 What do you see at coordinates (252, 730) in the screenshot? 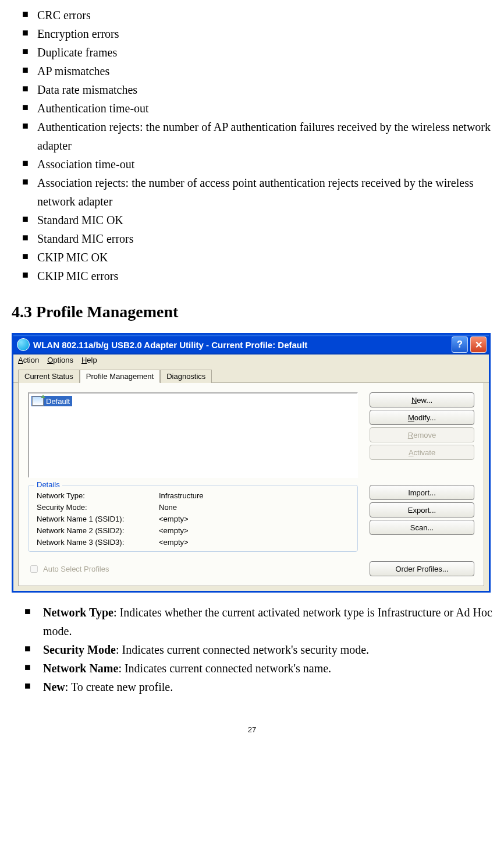
I see `page-number: 27` at bounding box center [252, 730].